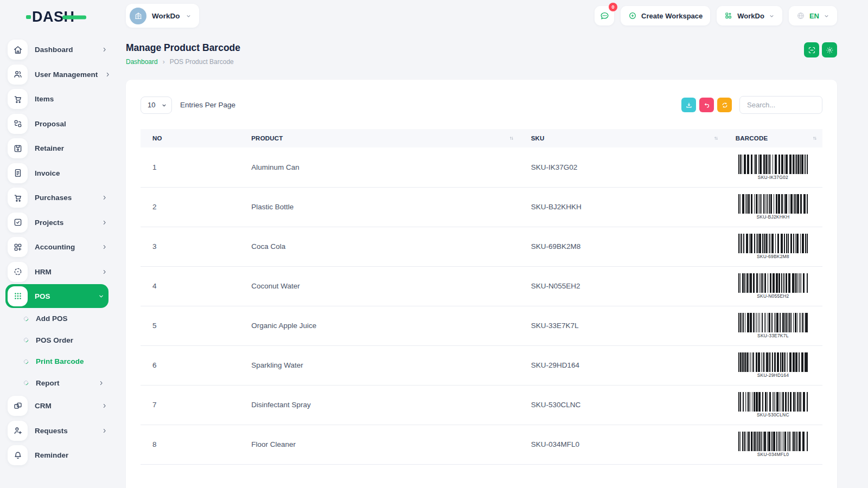 This screenshot has height=488, width=868. What do you see at coordinates (71, 149) in the screenshot?
I see `sidebar-item-label: Retainer` at bounding box center [71, 149].